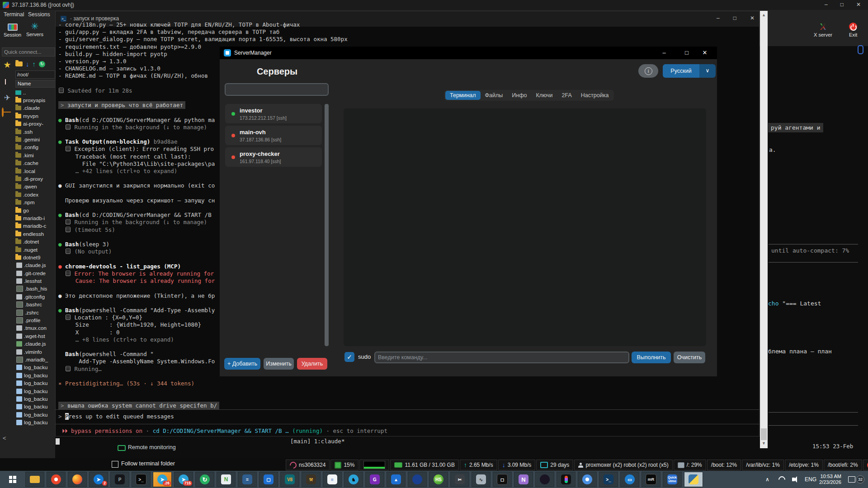 The height and width of the screenshot is (488, 868). What do you see at coordinates (566, 479) in the screenshot?
I see `figma-taskbar-button` at bounding box center [566, 479].